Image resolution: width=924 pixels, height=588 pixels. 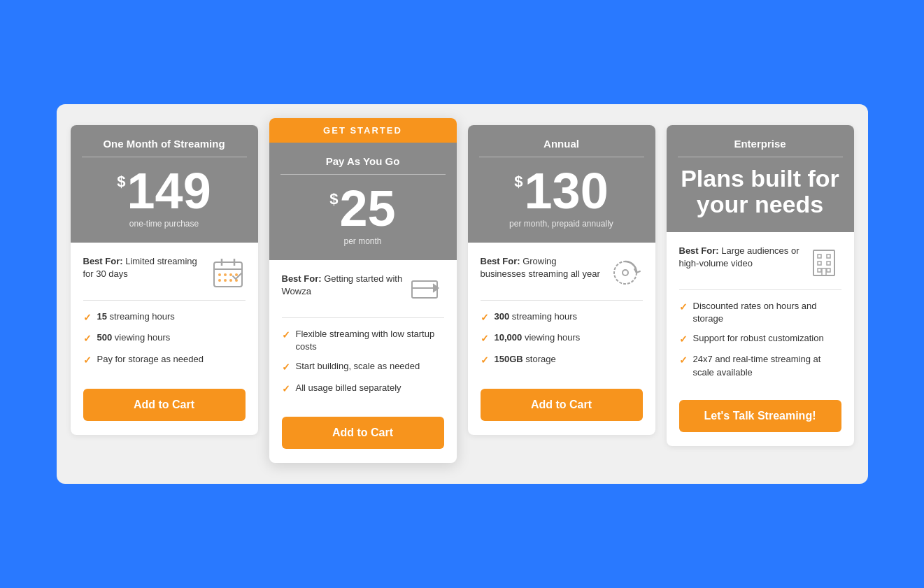 What do you see at coordinates (562, 343) in the screenshot?
I see `features-list-annual: ✓300 streaming hours✓10,000 viewing hour…` at bounding box center [562, 343].